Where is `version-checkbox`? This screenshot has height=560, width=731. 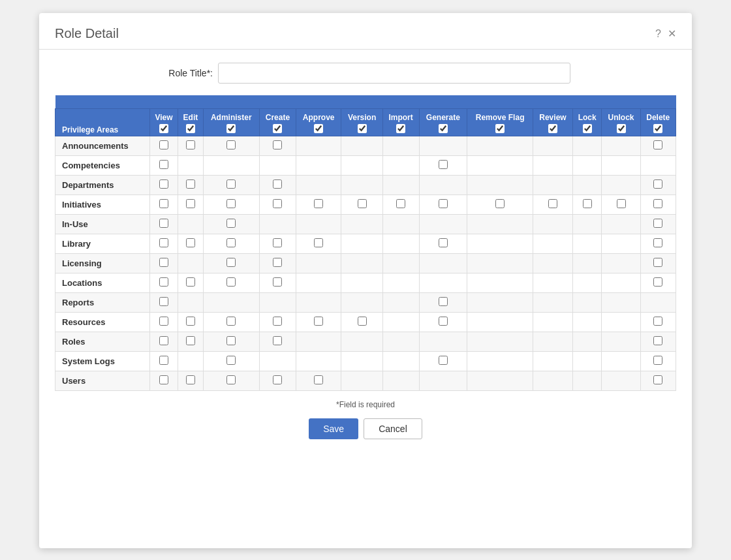 version-checkbox is located at coordinates (362, 204).